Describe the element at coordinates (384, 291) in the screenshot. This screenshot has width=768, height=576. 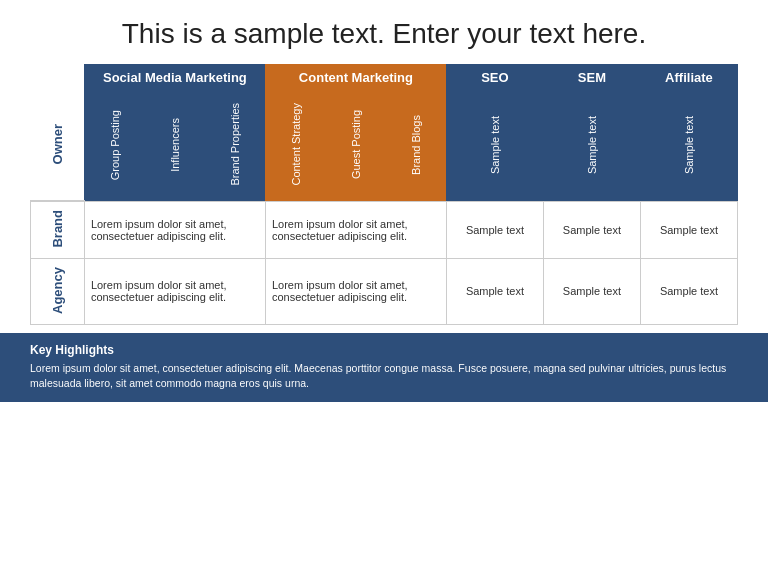
I see `agency-row: Agency Lorem ipsum dolor sit amet, conse…` at that location.